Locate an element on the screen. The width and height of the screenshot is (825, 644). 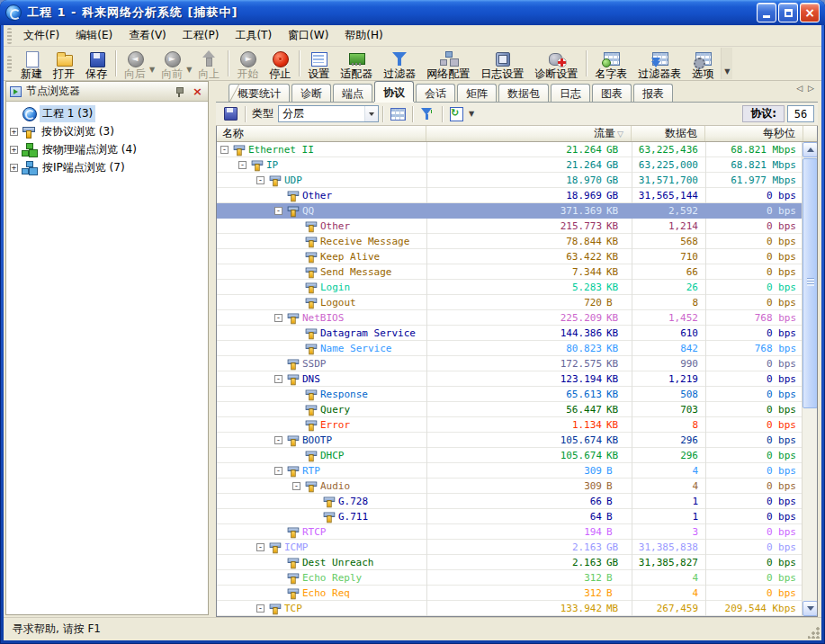
pin-icon is located at coordinates (179, 92).